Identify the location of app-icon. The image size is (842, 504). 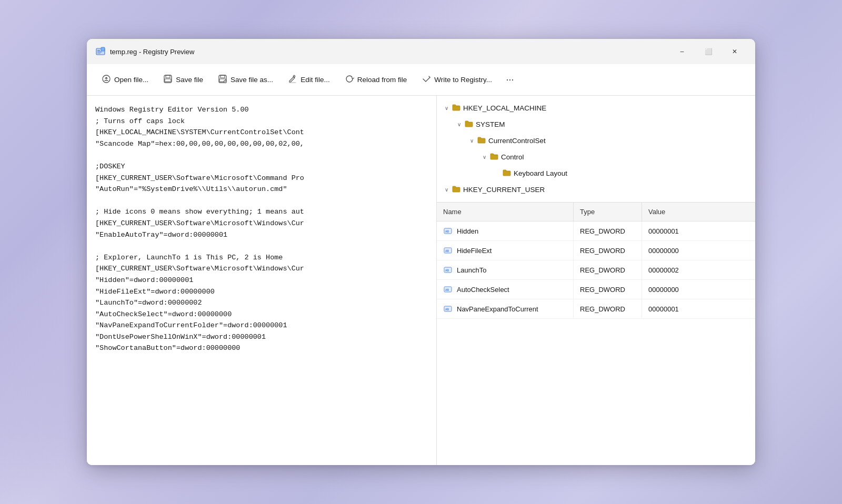
(101, 52).